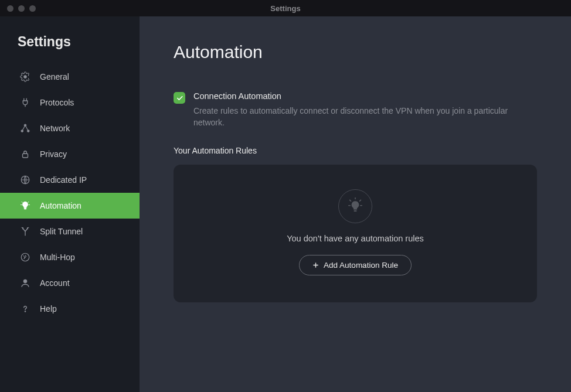 This screenshot has height=392, width=571. Describe the element at coordinates (70, 309) in the screenshot. I see `sidebar-item-help: Help` at that location.